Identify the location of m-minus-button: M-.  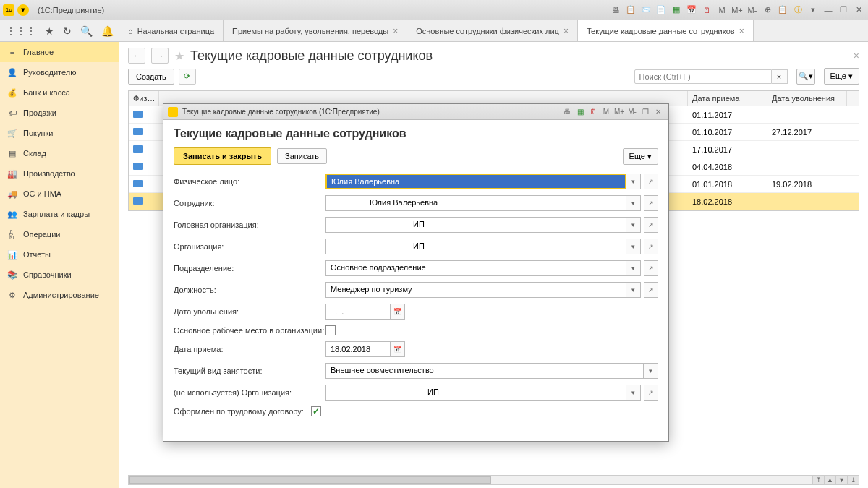
(752, 10).